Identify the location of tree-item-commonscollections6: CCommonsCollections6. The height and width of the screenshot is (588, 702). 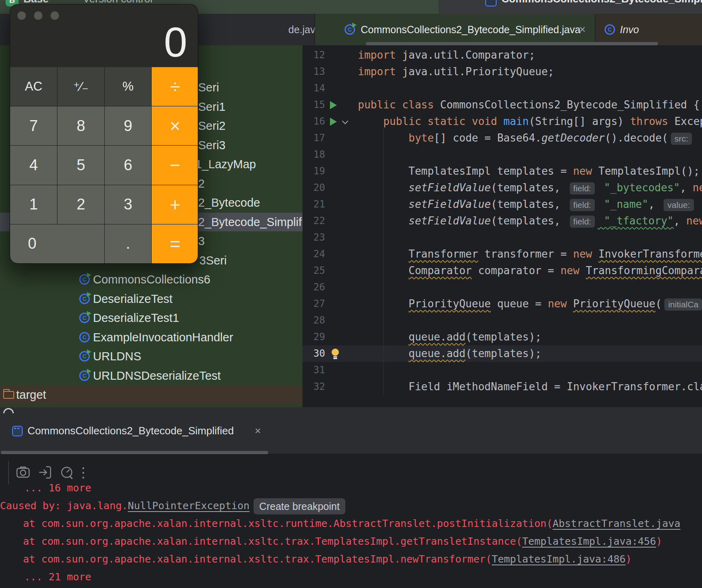
(151, 279).